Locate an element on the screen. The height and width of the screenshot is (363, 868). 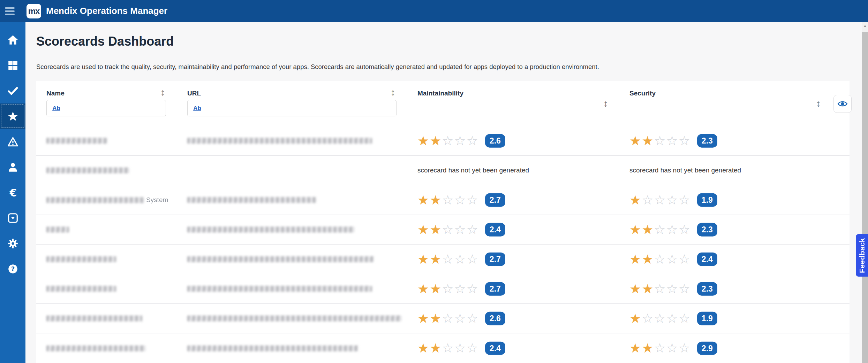
star-icon is located at coordinates (13, 116).